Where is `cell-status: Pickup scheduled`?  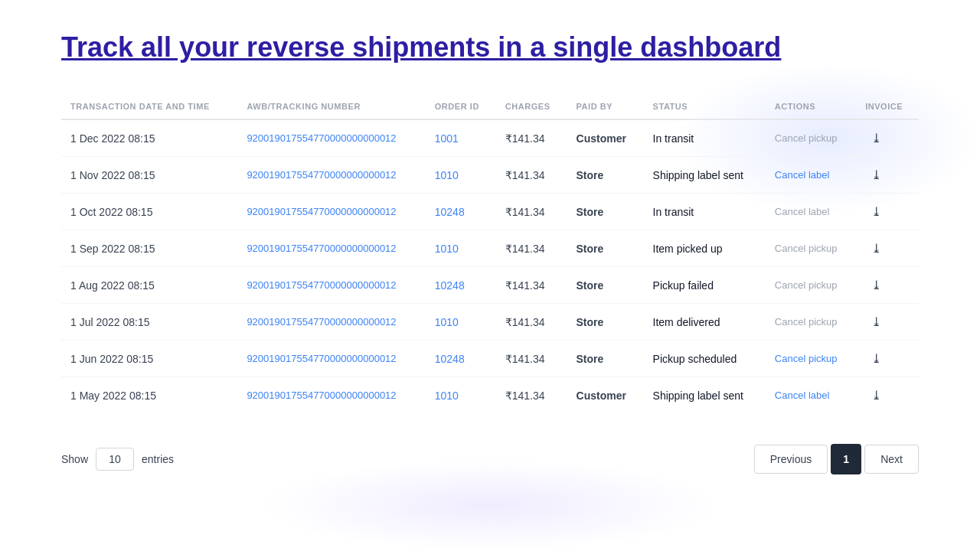
cell-status: Pickup scheduled is located at coordinates (704, 359).